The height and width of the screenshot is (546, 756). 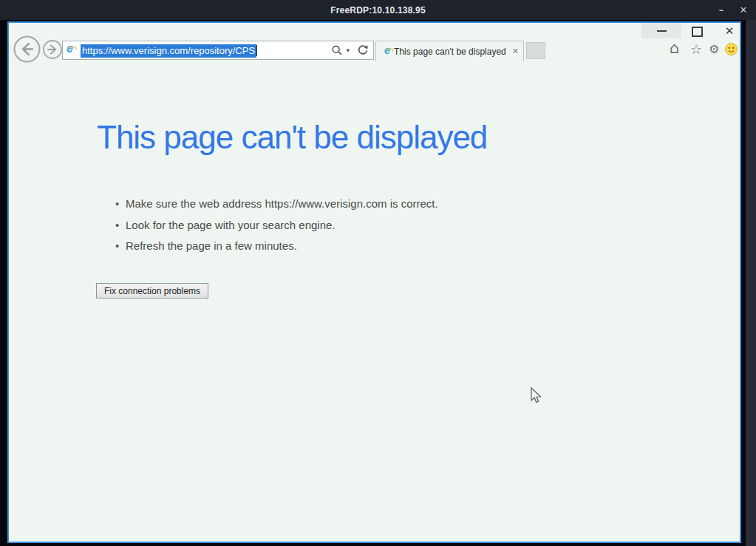 What do you see at coordinates (363, 50) in the screenshot?
I see `refresh-icon` at bounding box center [363, 50].